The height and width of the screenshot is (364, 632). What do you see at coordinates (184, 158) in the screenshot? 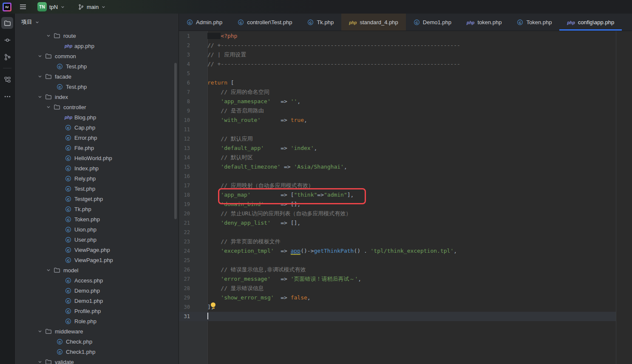
I see `line-number: 14` at bounding box center [184, 158].